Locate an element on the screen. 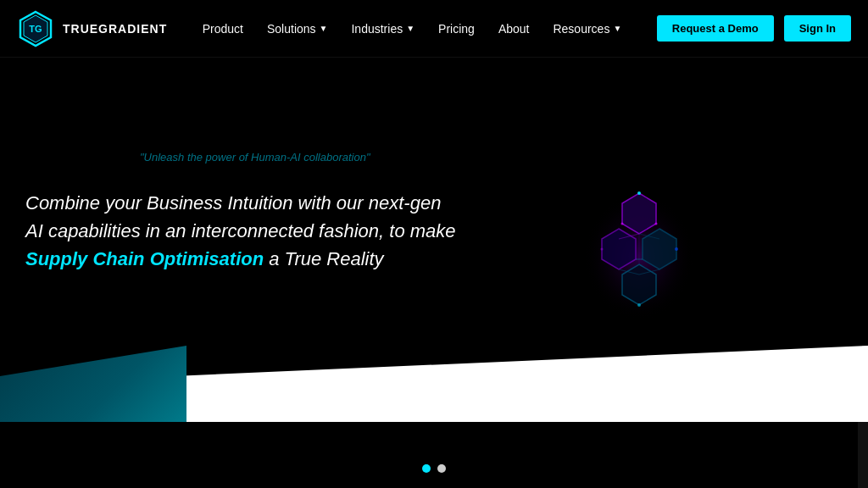 The height and width of the screenshot is (488, 868). bottom-teal-accent is located at coordinates (93, 384).